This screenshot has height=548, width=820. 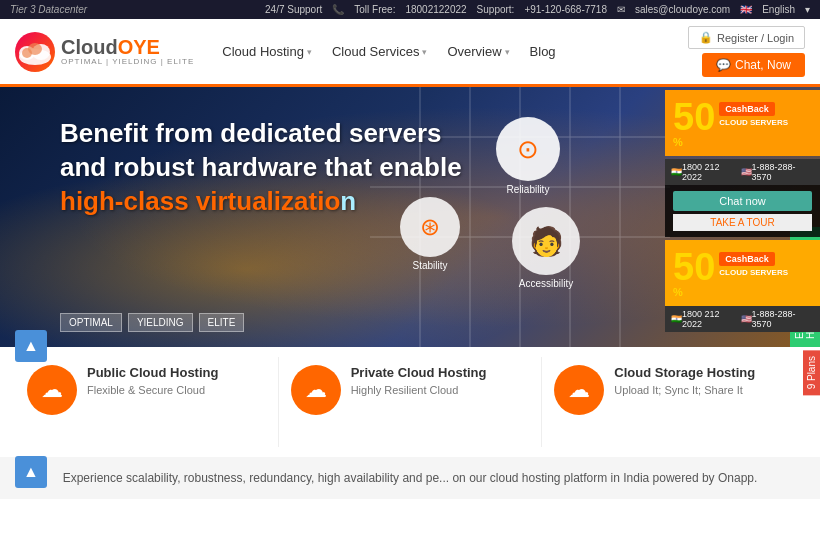 What do you see at coordinates (419, 381) in the screenshot?
I see `service-text-private: Private Cloud Hosting Highly Resilient C…` at bounding box center [419, 381].